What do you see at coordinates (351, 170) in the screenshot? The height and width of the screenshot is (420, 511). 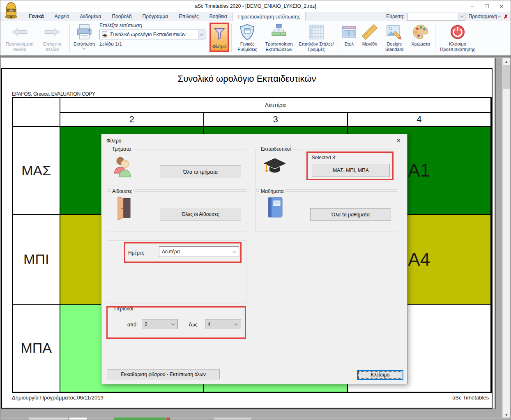 I see `selected-teachers-button: ΜΑΣ, ΜΠΙ, ΜΠΑ` at bounding box center [351, 170].